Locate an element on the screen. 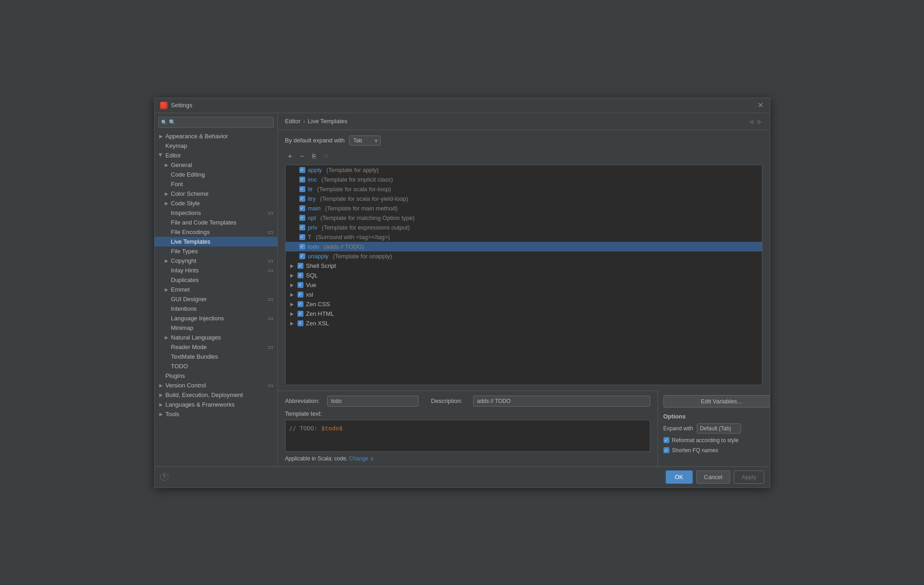 This screenshot has width=924, height=585. sidebar-item-duplicates: Duplicates is located at coordinates (216, 280).